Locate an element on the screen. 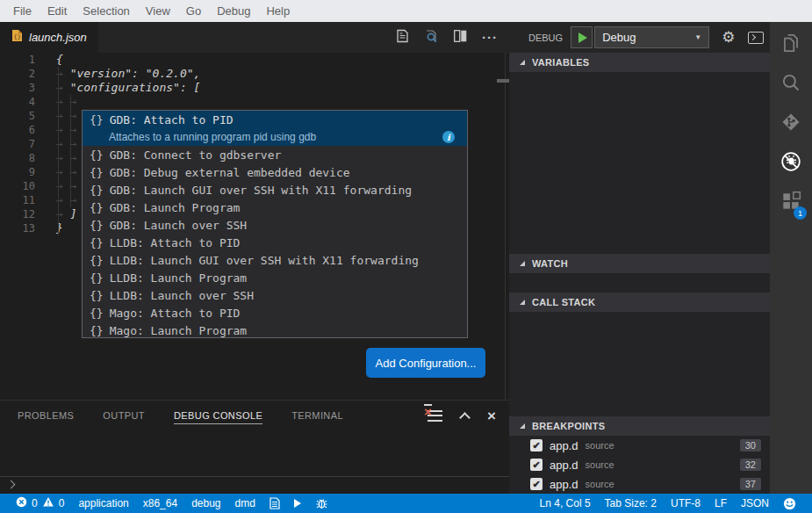  debug-console-input is located at coordinates (255, 483).